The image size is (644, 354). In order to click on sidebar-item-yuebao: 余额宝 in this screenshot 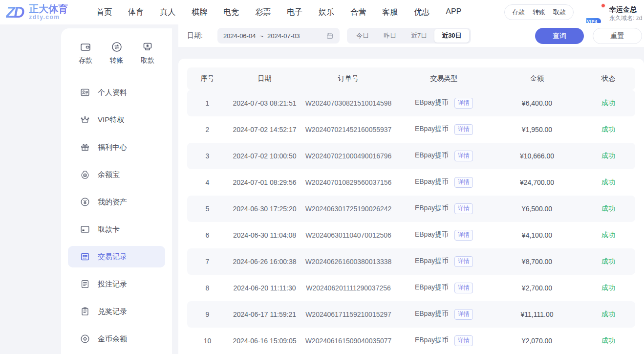, I will do `click(116, 175)`.